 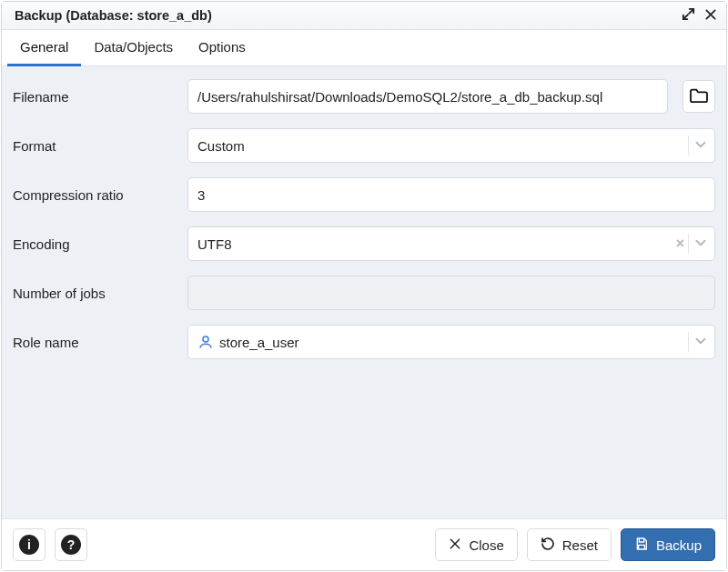 What do you see at coordinates (44, 48) in the screenshot?
I see `tab-general: General` at bounding box center [44, 48].